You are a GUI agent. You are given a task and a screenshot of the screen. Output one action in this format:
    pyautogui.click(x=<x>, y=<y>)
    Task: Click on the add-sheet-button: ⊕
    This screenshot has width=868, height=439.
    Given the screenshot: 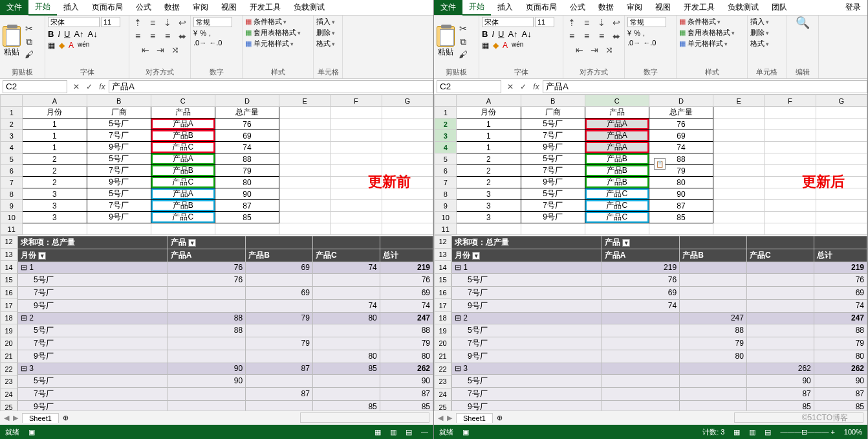 What is the action you would take?
    pyautogui.click(x=66, y=418)
    